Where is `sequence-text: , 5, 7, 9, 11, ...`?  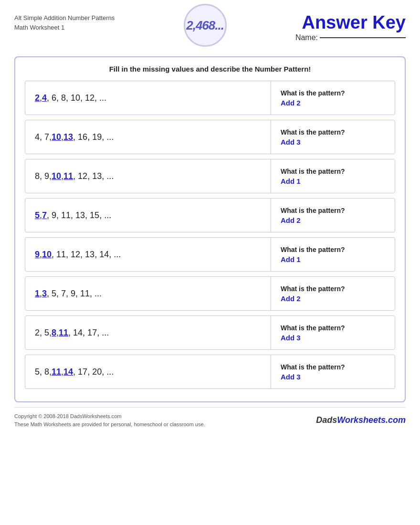 sequence-text: , 5, 7, 9, 11, ... is located at coordinates (74, 294).